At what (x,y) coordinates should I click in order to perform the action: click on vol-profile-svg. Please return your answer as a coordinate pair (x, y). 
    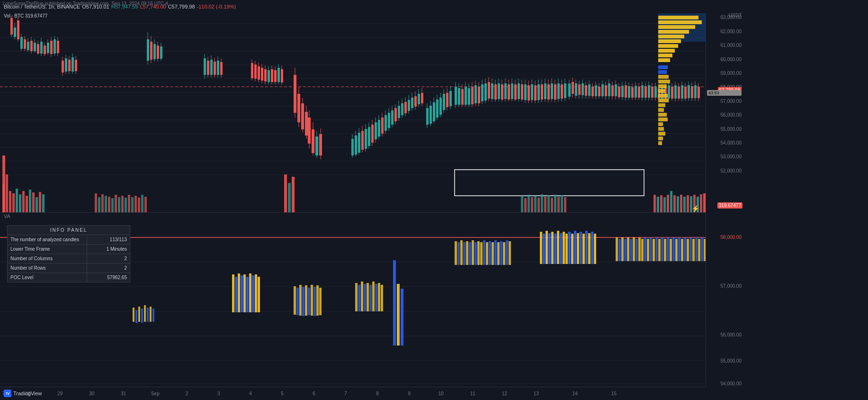
    Looking at the image, I should click on (682, 80).